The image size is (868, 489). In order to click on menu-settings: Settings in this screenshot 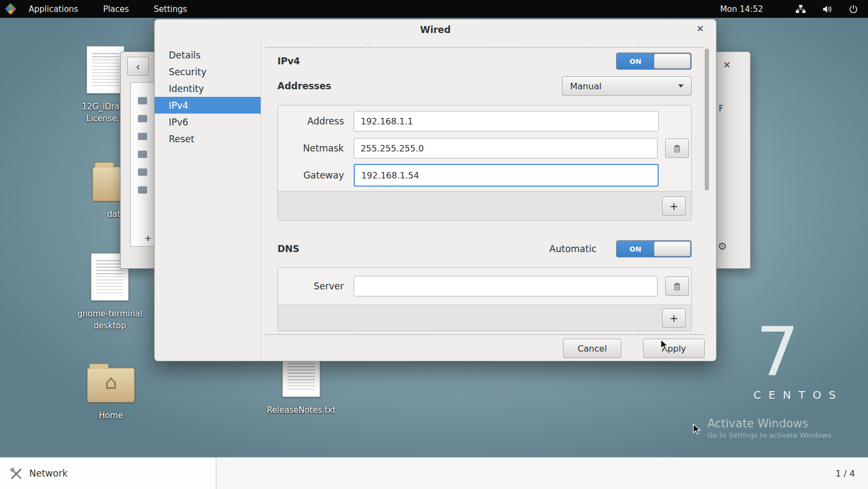, I will do `click(170, 9)`.